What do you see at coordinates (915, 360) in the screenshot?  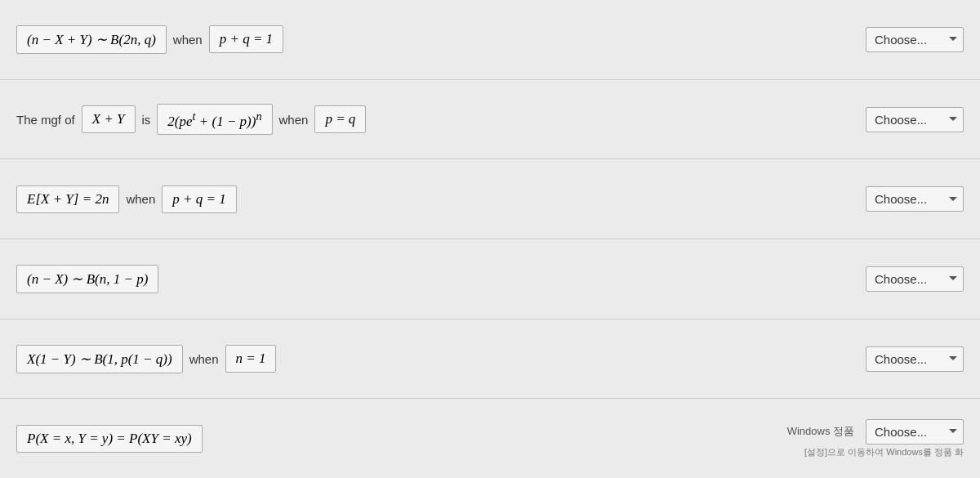 I see `row5-dropdown: Choose... True False` at bounding box center [915, 360].